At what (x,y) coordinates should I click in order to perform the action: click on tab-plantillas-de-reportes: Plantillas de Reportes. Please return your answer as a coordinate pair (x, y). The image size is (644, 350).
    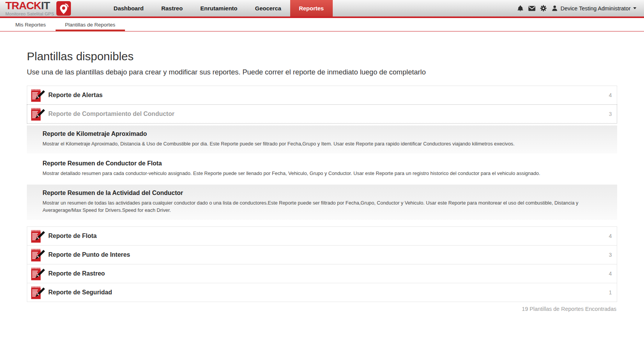
    Looking at the image, I should click on (90, 25).